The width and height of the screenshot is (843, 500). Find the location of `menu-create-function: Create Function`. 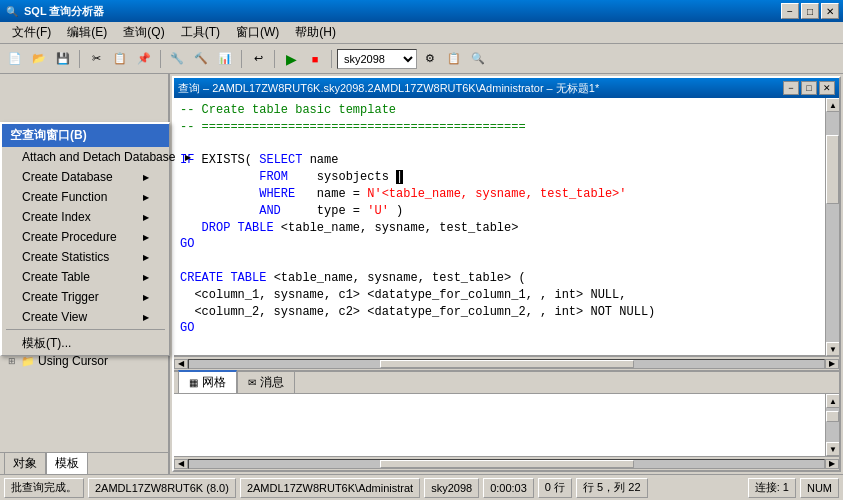

menu-create-function: Create Function is located at coordinates (86, 197).